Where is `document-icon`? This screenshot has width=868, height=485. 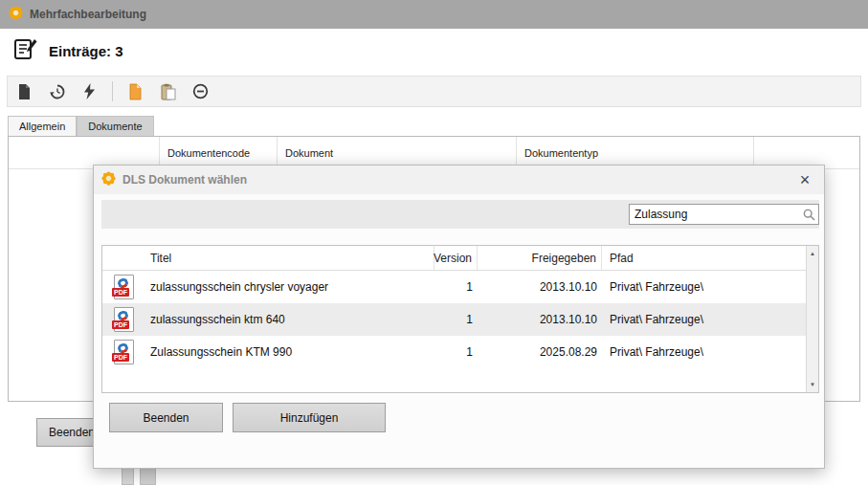 document-icon is located at coordinates (25, 92).